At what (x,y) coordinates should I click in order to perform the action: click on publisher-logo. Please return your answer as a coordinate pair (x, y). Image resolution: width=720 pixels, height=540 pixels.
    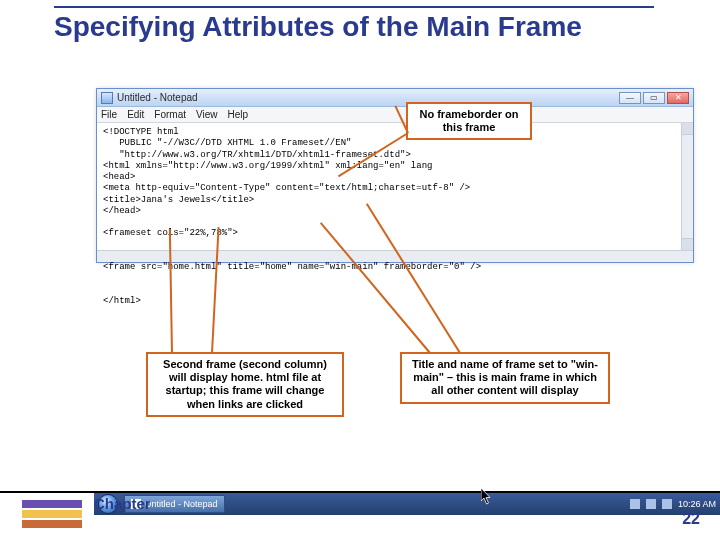
    Looking at the image, I should click on (52, 516).